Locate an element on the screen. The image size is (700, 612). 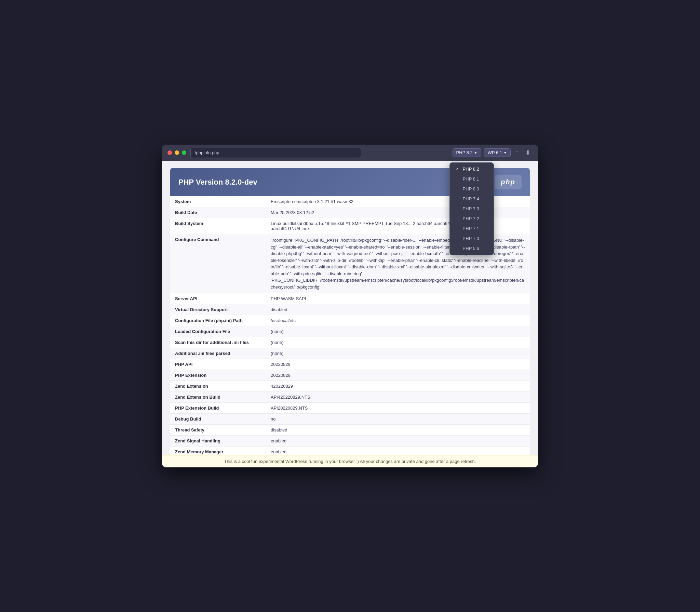
row-key: Zend Signal Handling is located at coordinates (218, 441).